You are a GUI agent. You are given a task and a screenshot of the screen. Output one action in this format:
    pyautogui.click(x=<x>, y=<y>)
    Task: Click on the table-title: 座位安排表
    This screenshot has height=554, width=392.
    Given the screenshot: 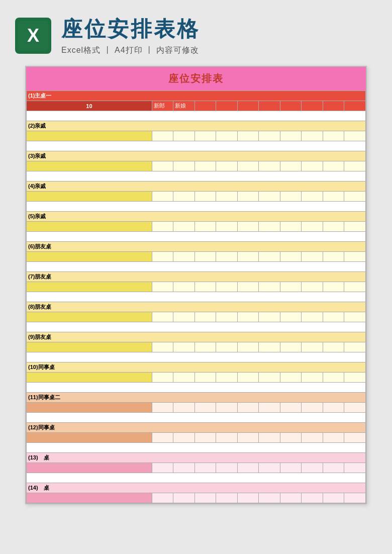 What is the action you would take?
    pyautogui.click(x=196, y=78)
    